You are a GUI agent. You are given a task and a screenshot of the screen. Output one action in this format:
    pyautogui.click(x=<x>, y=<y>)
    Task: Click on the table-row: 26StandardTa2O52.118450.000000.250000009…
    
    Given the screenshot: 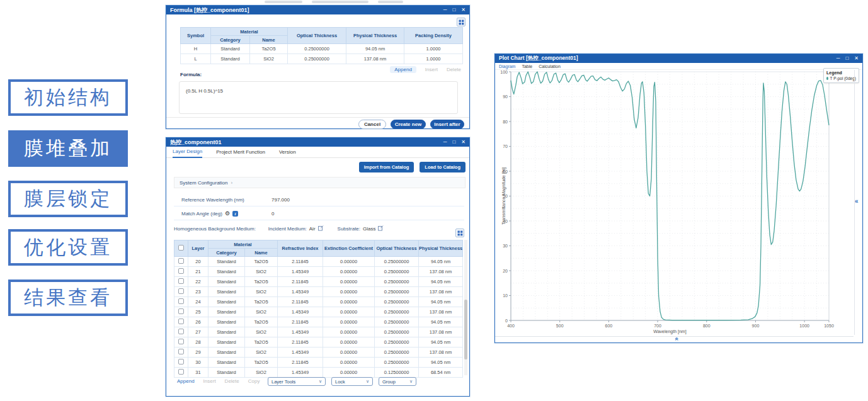 What is the action you would take?
    pyautogui.click(x=319, y=322)
    